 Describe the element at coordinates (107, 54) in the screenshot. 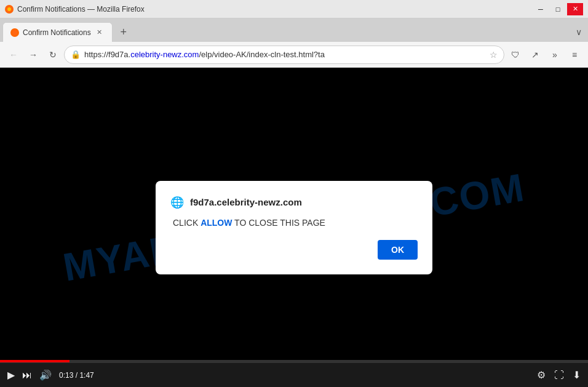

I see `url-prefix: https://f9d7a.` at that location.